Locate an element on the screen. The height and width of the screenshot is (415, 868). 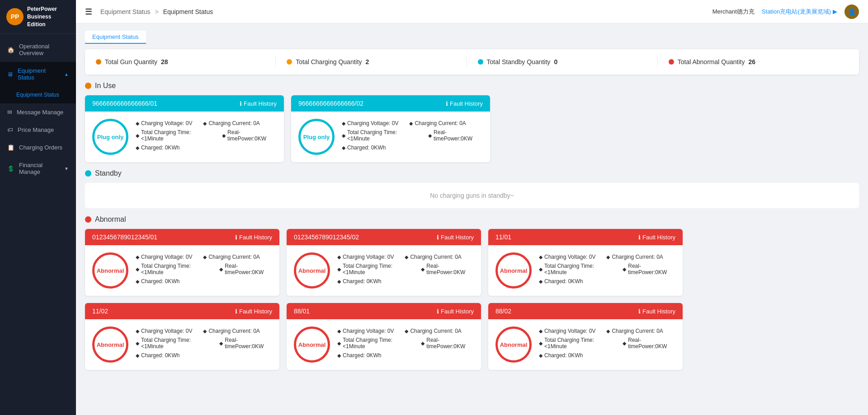
sidebar-sub-item-equipment-status: Equipment Status is located at coordinates (38, 95).